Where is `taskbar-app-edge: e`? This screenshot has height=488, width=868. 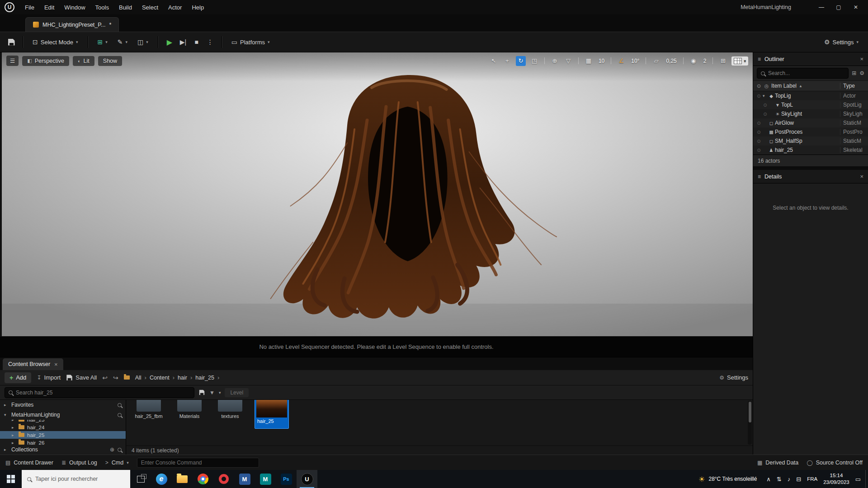 taskbar-app-edge: e is located at coordinates (161, 479).